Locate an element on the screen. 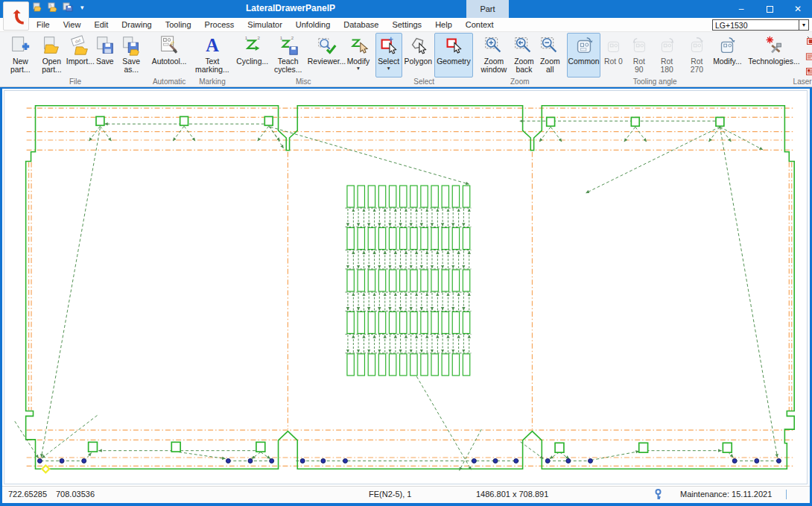  group-label-automatic: Automatic is located at coordinates (169, 82).